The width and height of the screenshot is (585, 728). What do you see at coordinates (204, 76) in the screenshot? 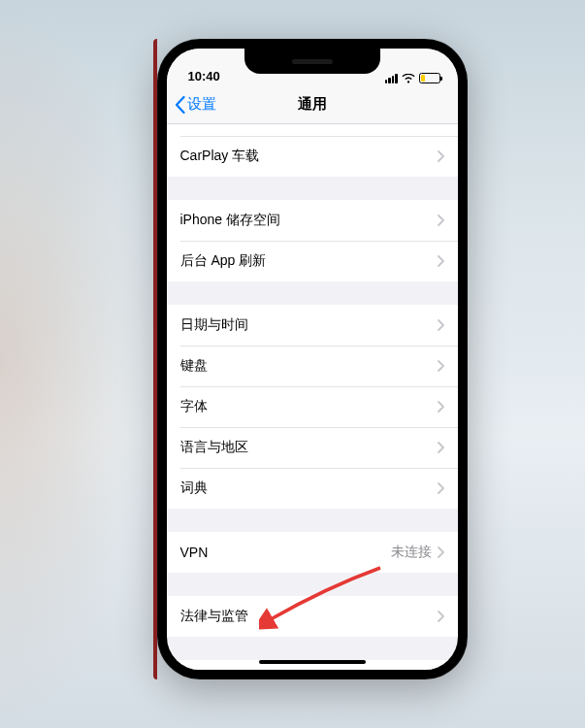
I see `status-time: 10:40` at bounding box center [204, 76].